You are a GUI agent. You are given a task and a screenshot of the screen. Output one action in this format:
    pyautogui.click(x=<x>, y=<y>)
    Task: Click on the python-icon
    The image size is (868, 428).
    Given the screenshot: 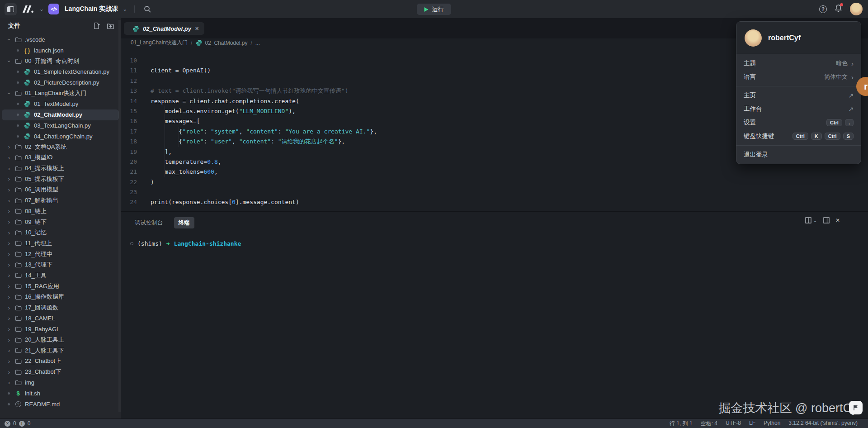 What is the action you would take?
    pyautogui.click(x=27, y=126)
    